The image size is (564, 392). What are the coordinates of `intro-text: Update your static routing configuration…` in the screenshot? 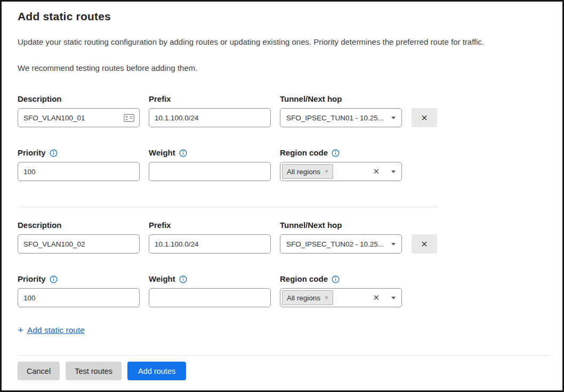 It's located at (283, 42).